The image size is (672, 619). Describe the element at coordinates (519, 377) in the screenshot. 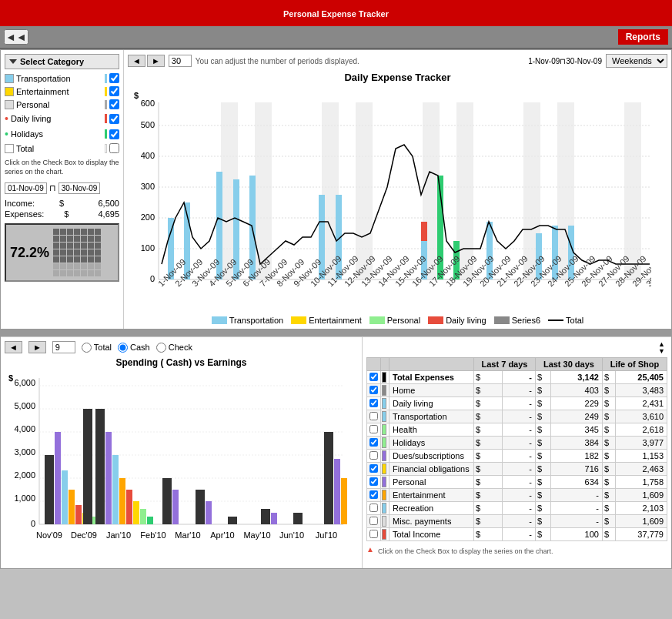

I see `row-last7-0: -` at that location.